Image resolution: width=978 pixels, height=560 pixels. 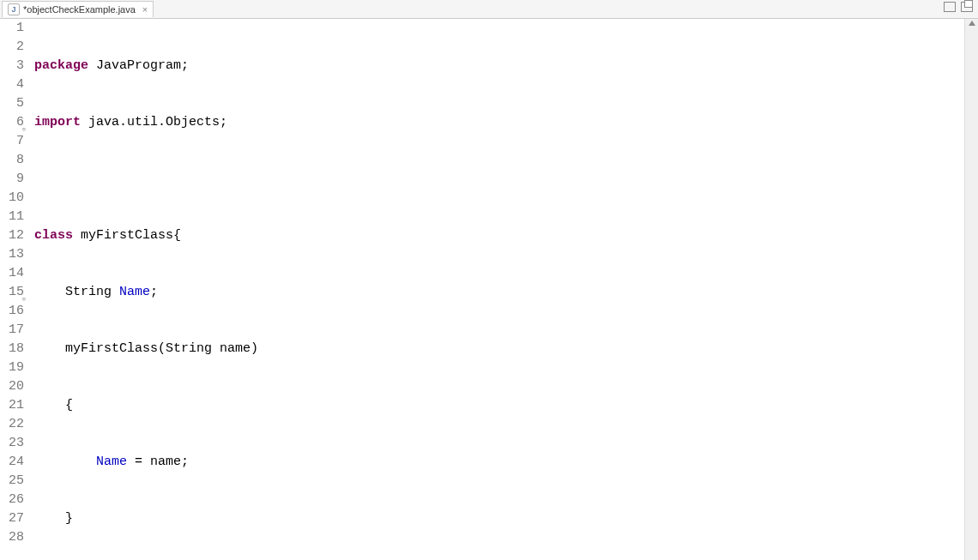 What do you see at coordinates (489, 9) in the screenshot?
I see `editor-tab-bar: J *objectCheckExample.java ×` at bounding box center [489, 9].